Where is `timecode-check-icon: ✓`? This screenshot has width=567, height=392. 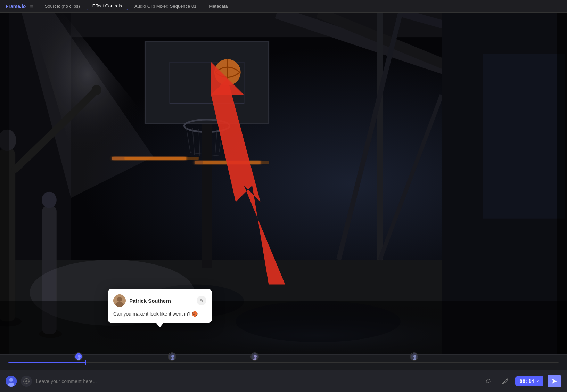
timecode-check-icon: ✓ is located at coordinates (538, 381).